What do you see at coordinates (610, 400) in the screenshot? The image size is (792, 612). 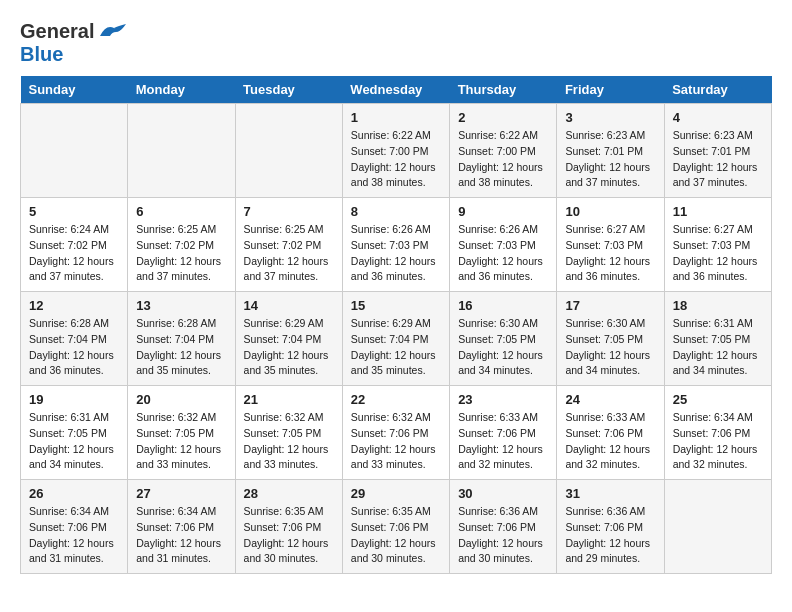 I see `day-number: 24` at bounding box center [610, 400].